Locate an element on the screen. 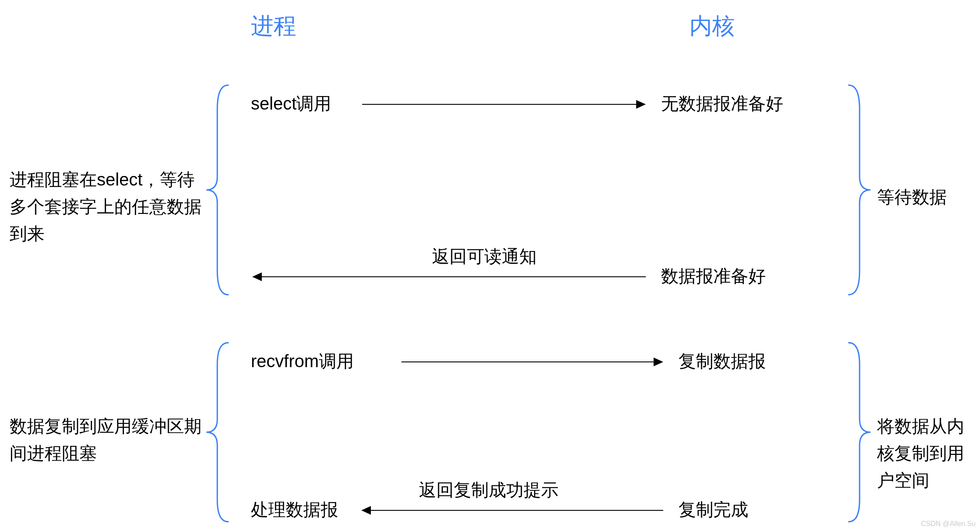  phase1-right-desc: 等待数据 is located at coordinates (925, 197).